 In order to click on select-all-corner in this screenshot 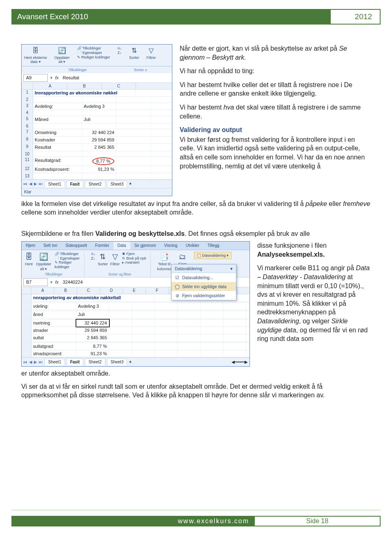, I will do `click(27, 86)`.